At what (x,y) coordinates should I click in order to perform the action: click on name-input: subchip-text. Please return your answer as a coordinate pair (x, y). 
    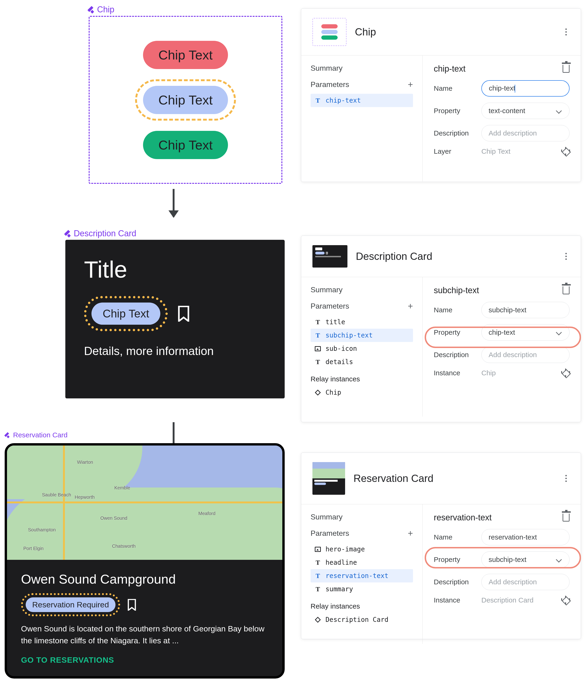
    Looking at the image, I should click on (526, 310).